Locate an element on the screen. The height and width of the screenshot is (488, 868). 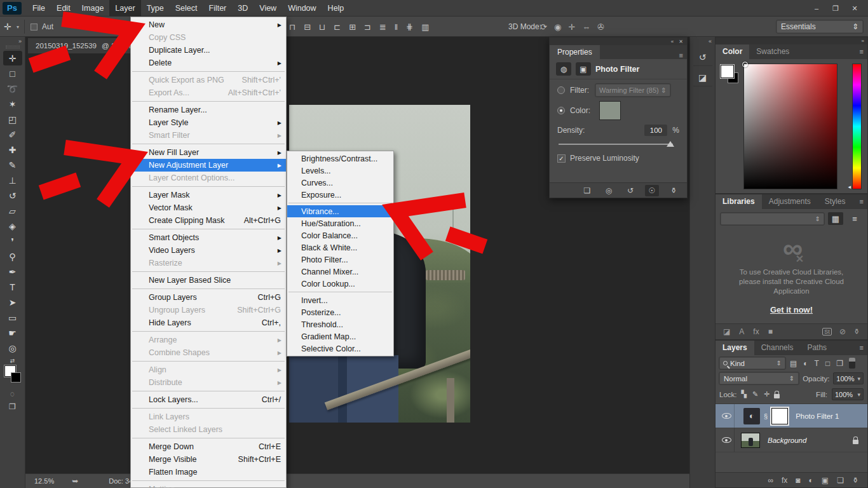
menu-item-video-layers: Video Layers ▶ is located at coordinates (208, 250).